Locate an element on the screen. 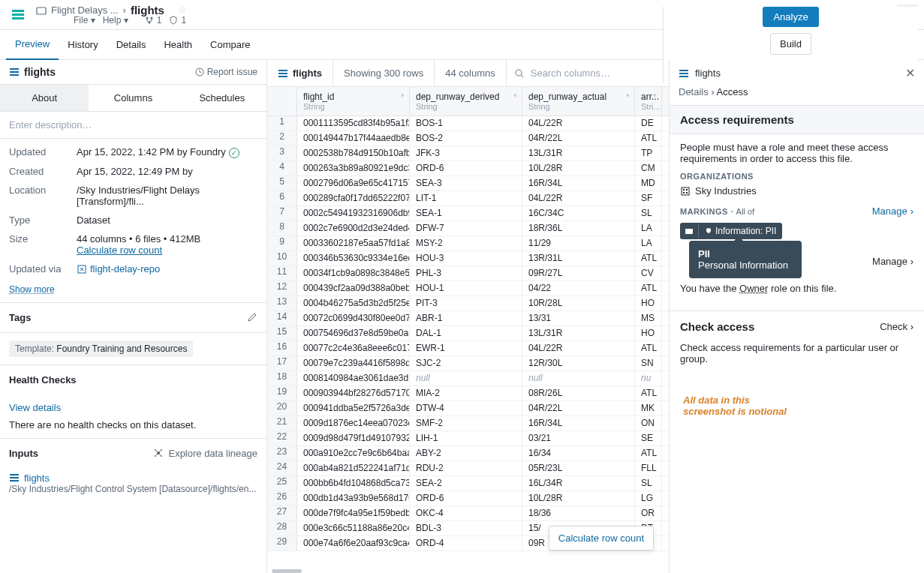 The image size is (924, 573). cell: LG is located at coordinates (649, 498).